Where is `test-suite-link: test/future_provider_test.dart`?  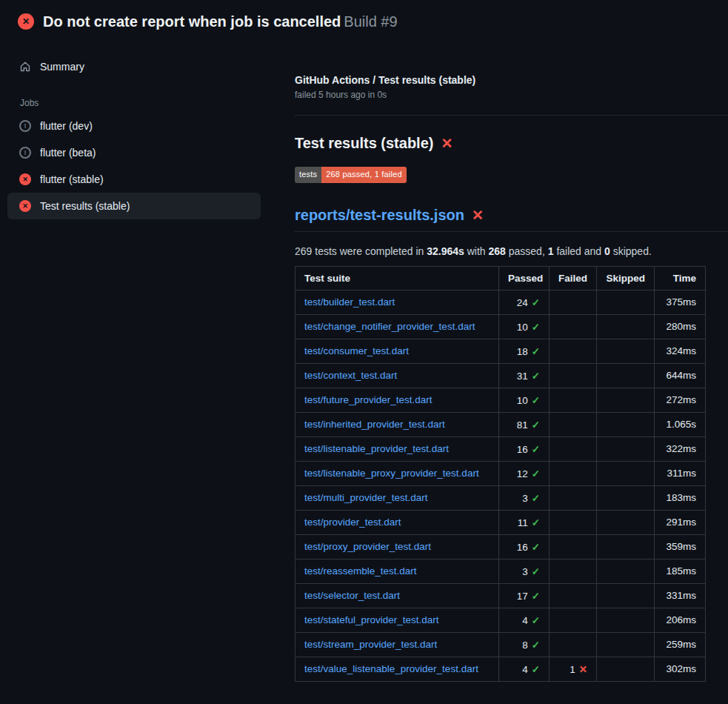
test-suite-link: test/future_provider_test.dart is located at coordinates (369, 400).